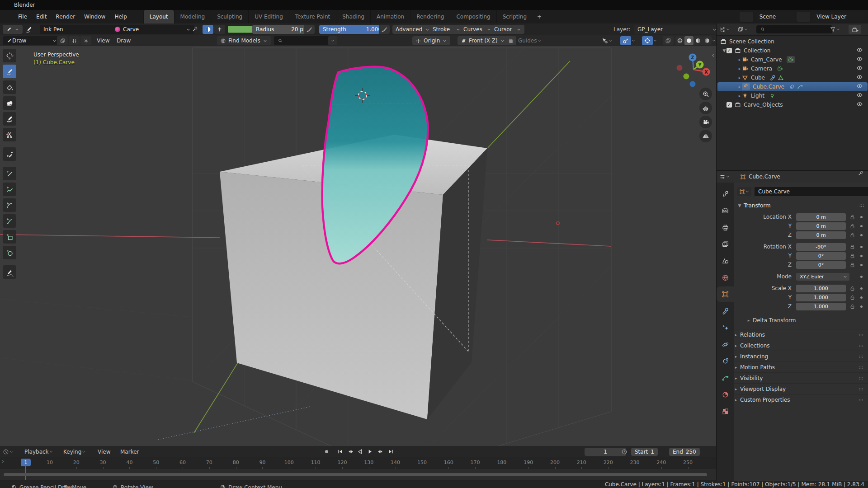  Describe the element at coordinates (821, 235) in the screenshot. I see `transform-field-z: 0 m` at that location.